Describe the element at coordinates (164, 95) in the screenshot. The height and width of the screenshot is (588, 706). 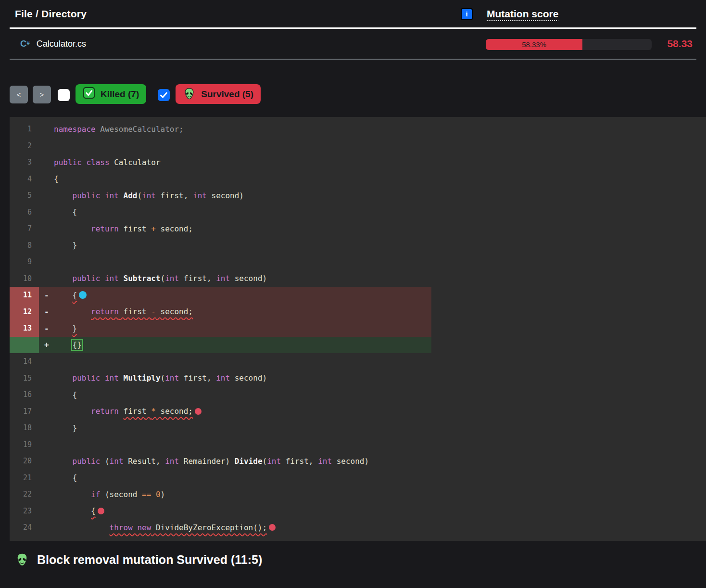
I see `survived-filter-checkbox` at that location.